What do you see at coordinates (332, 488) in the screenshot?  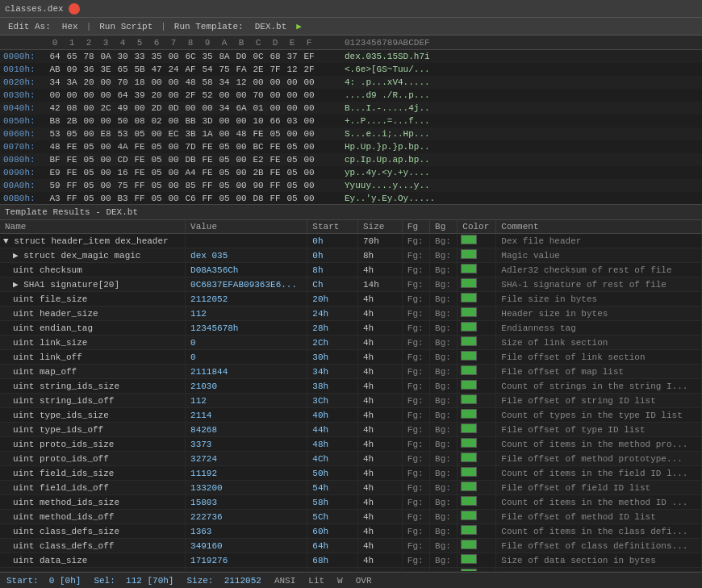 I see `row-start: 54h` at bounding box center [332, 488].